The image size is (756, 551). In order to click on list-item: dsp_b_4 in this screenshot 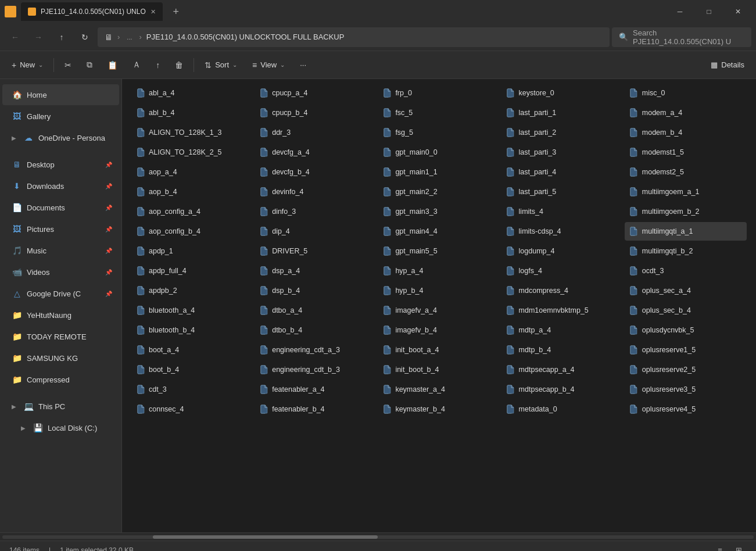, I will do `click(316, 291)`.